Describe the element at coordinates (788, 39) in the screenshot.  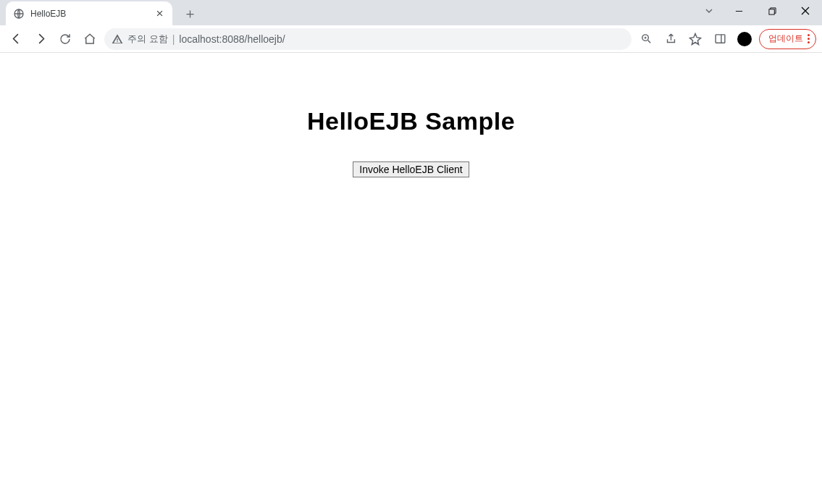
I see `update-button: 업데이트` at that location.